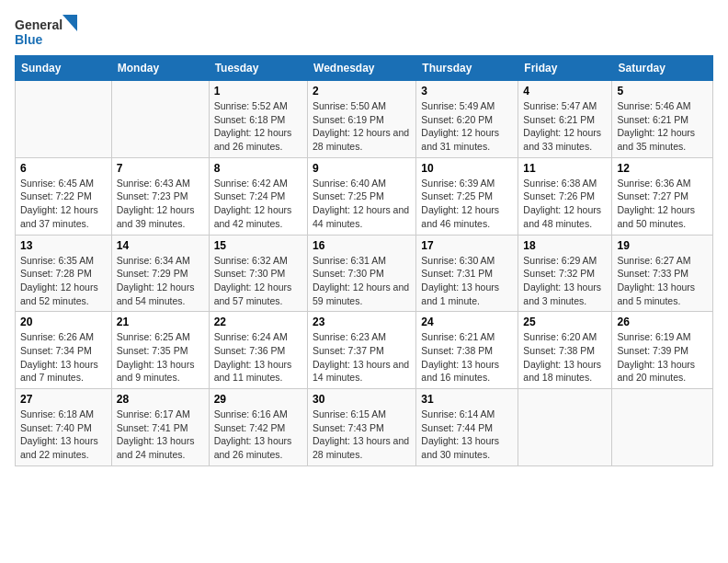  I want to click on col-header-monday: Monday, so click(160, 68).